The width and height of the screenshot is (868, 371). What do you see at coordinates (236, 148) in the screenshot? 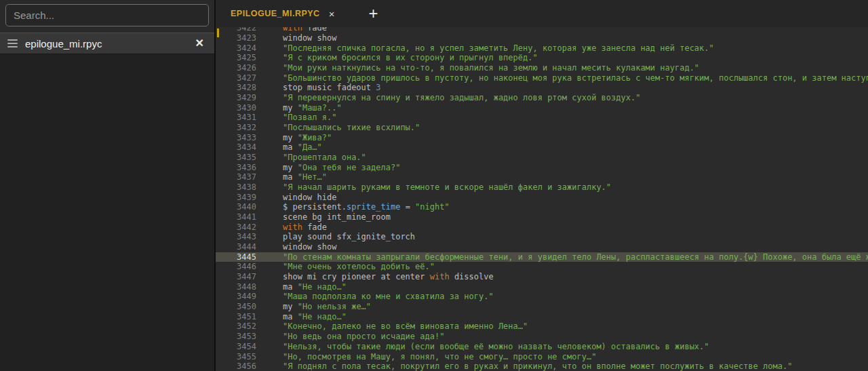
I see `line-number: 3434` at bounding box center [236, 148].